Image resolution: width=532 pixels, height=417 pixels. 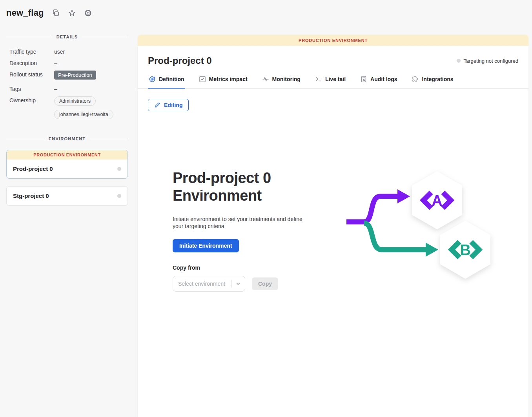 I want to click on env-card-body: Prod-project 0, so click(x=67, y=169).